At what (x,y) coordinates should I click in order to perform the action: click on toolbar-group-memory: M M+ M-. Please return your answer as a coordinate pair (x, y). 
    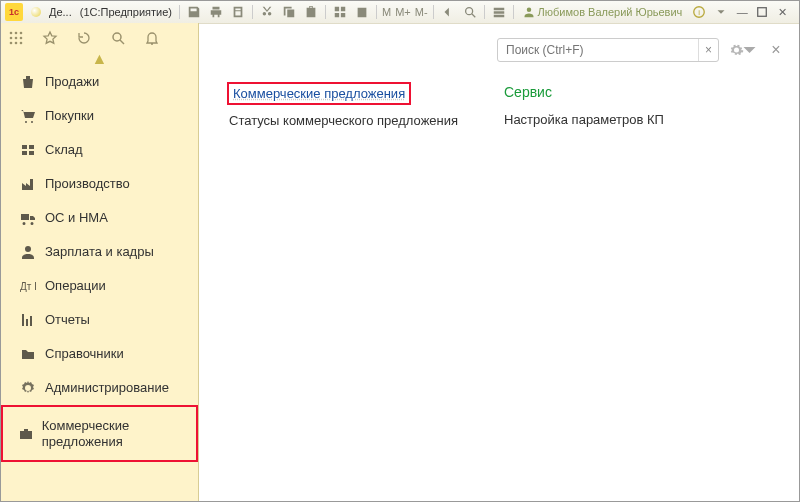
    Looking at the image, I should click on (405, 12).